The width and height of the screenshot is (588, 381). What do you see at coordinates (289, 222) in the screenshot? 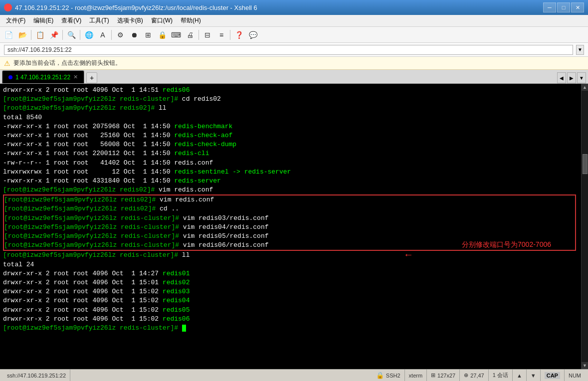
I see `highlight-box: [root@izwz9ef5sjam9pvfyiz26lz redis02]# …` at bounding box center [289, 222].